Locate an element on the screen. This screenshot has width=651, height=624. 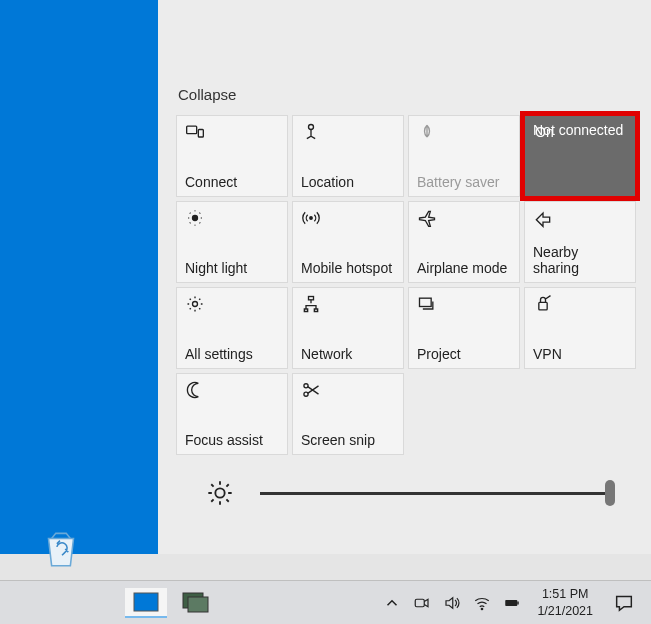
moon-icon is located at coordinates (195, 390).